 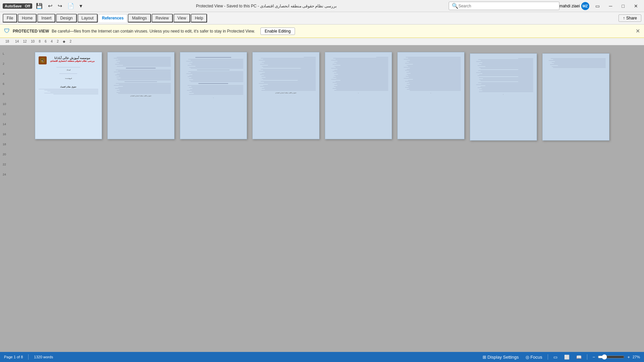 I want to click on zoom-control: − + 27%, so click(x=615, y=357).